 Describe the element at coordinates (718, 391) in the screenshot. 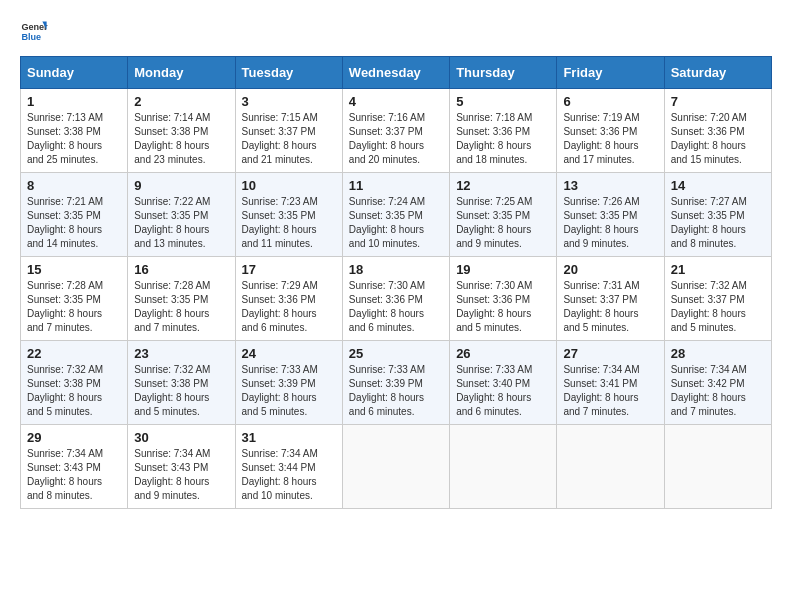

I see `cell-info: Sunrise: 7:34 AM Sunset: 3:42 PM Dayligh…` at that location.